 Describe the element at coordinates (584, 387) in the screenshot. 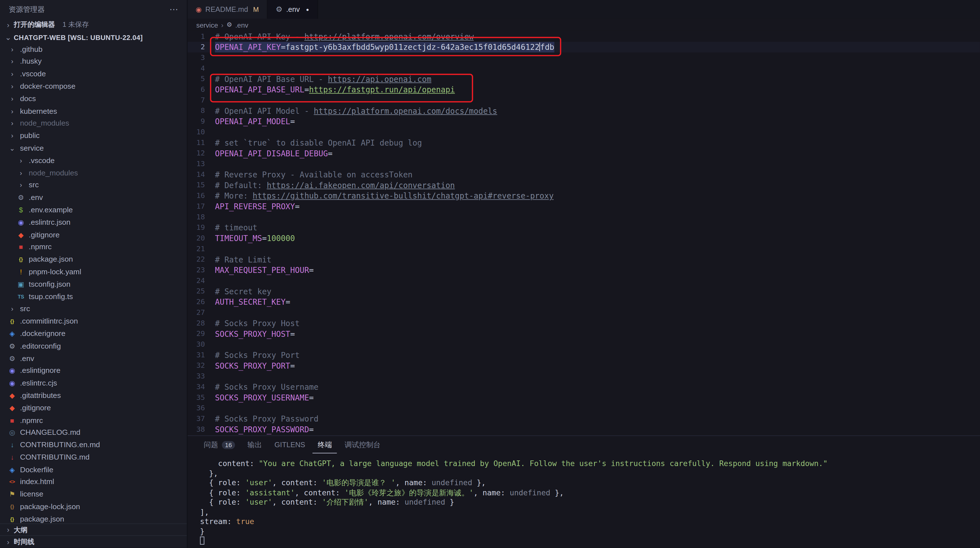

I see `code-line-34: 34# Socks Proxy Username` at that location.